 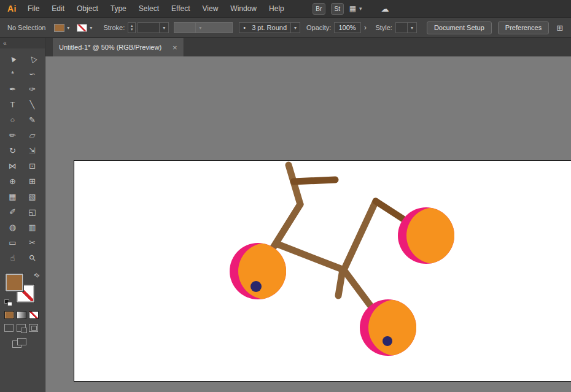 I want to click on curvature-tool: ✑, so click(x=33, y=90).